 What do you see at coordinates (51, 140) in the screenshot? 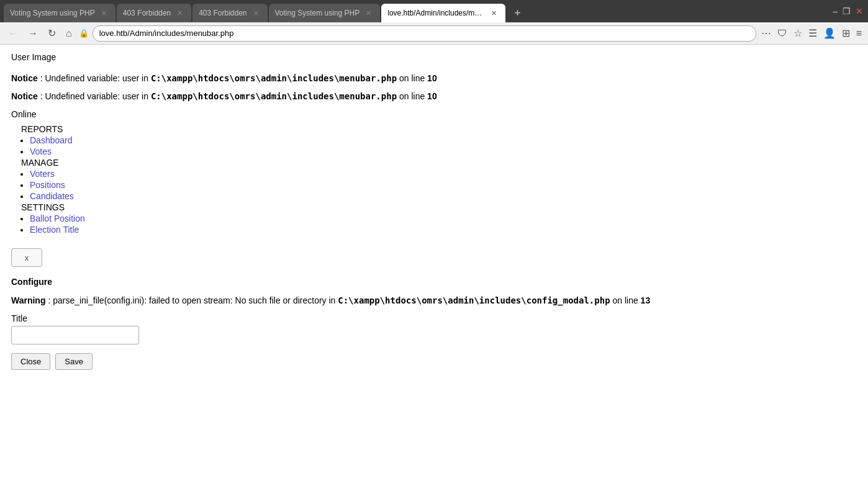
I see `menu-link-dashboard: Dashboard` at bounding box center [51, 140].